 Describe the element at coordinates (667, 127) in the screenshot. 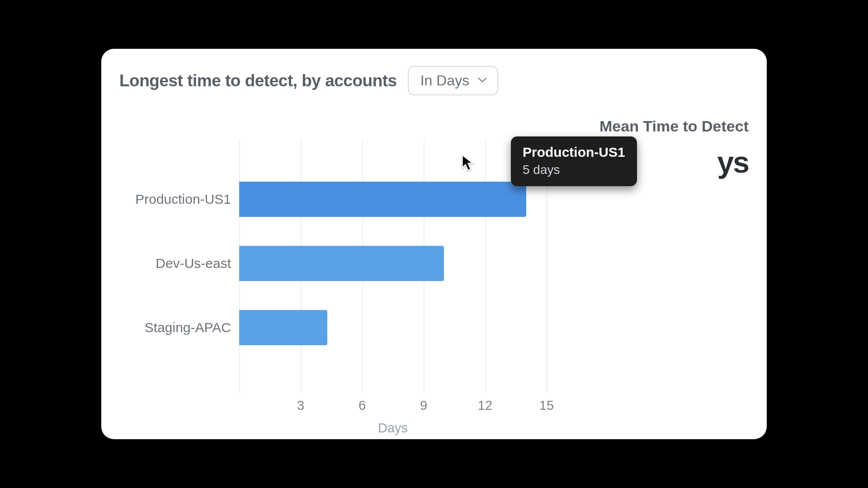

I see `mean-time-stat-title: Mean Time to Detect` at that location.